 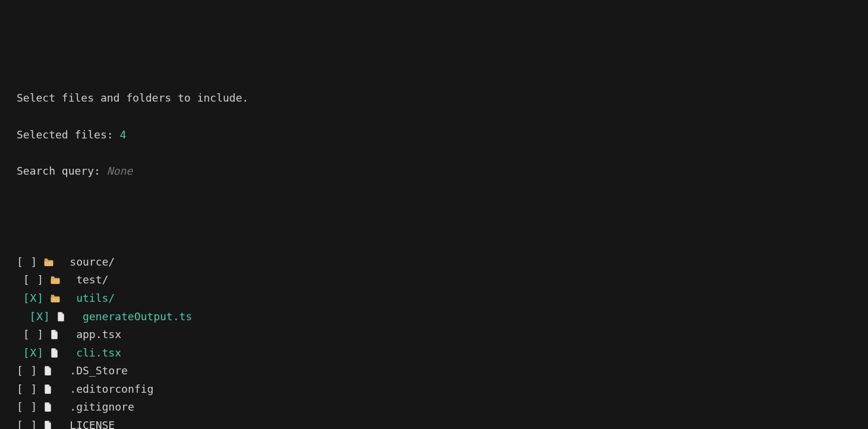 I want to click on tree-row: [ ] source/, so click(x=434, y=263).